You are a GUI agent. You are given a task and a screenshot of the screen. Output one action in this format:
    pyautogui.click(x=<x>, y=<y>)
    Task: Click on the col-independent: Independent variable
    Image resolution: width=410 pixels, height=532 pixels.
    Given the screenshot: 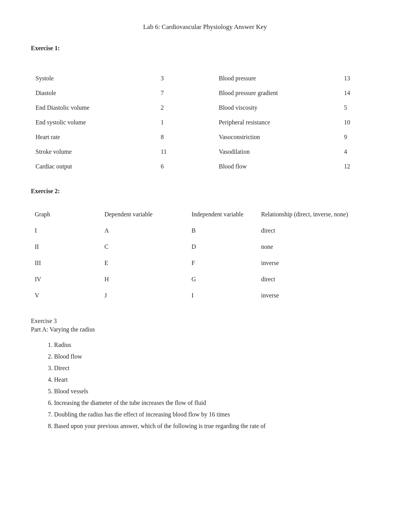 What is the action you would take?
    pyautogui.click(x=222, y=214)
    